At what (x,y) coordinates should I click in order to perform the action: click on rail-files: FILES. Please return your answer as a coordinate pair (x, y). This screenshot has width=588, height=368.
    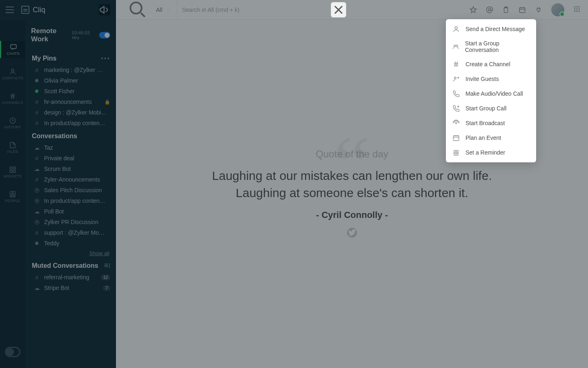
    Looking at the image, I should click on (13, 148).